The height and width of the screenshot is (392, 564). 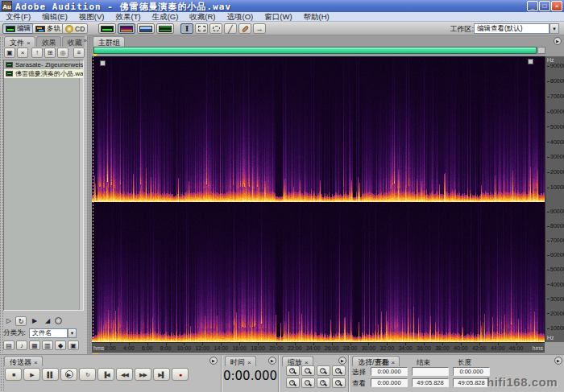 What do you see at coordinates (73, 345) in the screenshot?
I see `file-filter-button-6: ▣` at bounding box center [73, 345].